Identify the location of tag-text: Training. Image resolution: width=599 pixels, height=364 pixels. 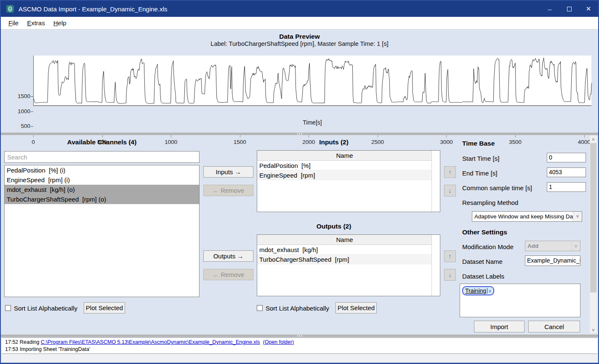
(476, 291).